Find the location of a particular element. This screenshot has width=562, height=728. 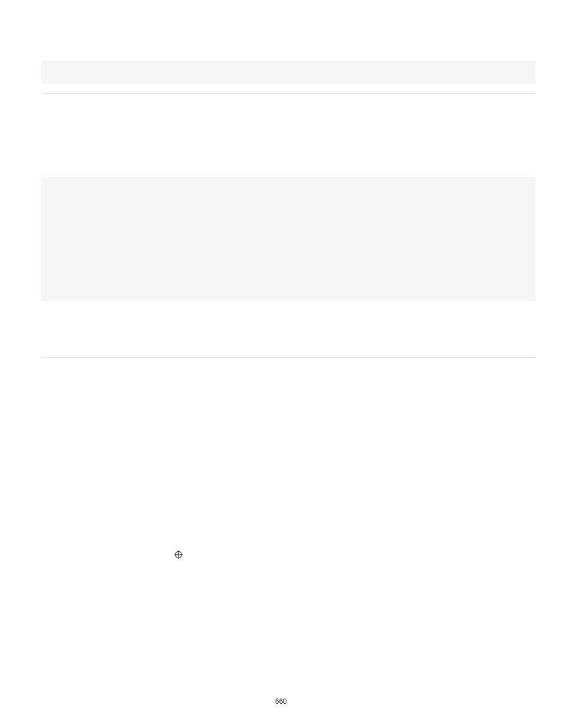

crosshair-icon is located at coordinates (178, 555).